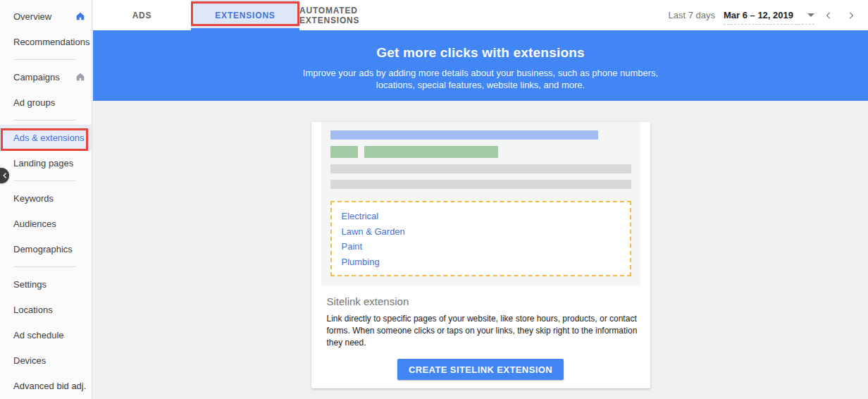 Image resolution: width=868 pixels, height=399 pixels. What do you see at coordinates (480, 331) in the screenshot?
I see `card-description: Link directly to specific pages of your …` at bounding box center [480, 331].